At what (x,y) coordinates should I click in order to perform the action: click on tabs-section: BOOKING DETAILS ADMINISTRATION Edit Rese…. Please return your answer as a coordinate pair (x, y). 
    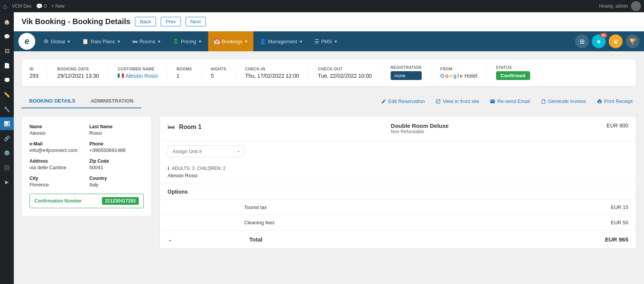
    Looking at the image, I should click on (329, 101).